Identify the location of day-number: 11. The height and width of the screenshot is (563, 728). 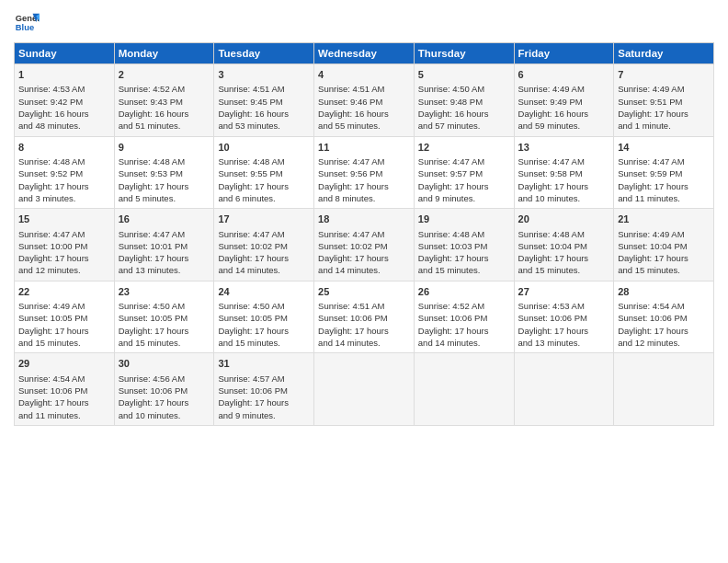
(364, 147).